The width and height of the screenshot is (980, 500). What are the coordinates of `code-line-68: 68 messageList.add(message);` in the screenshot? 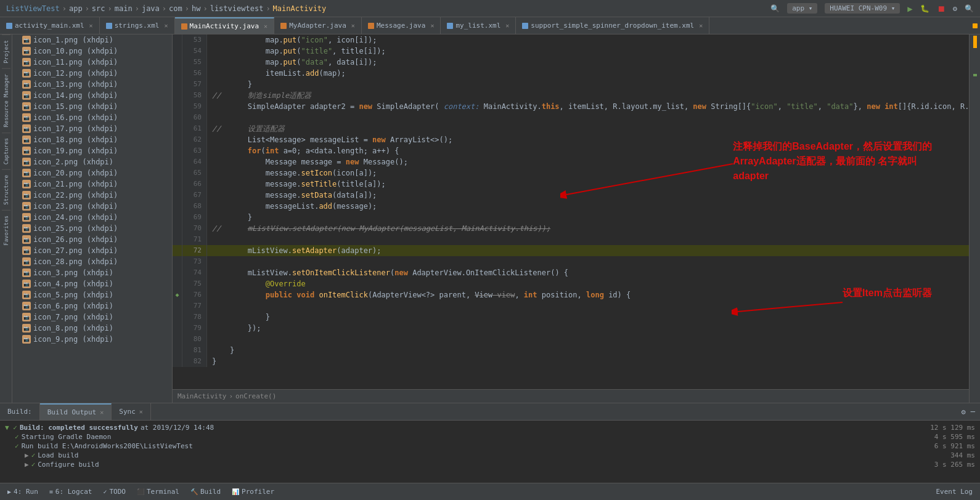 It's located at (571, 206).